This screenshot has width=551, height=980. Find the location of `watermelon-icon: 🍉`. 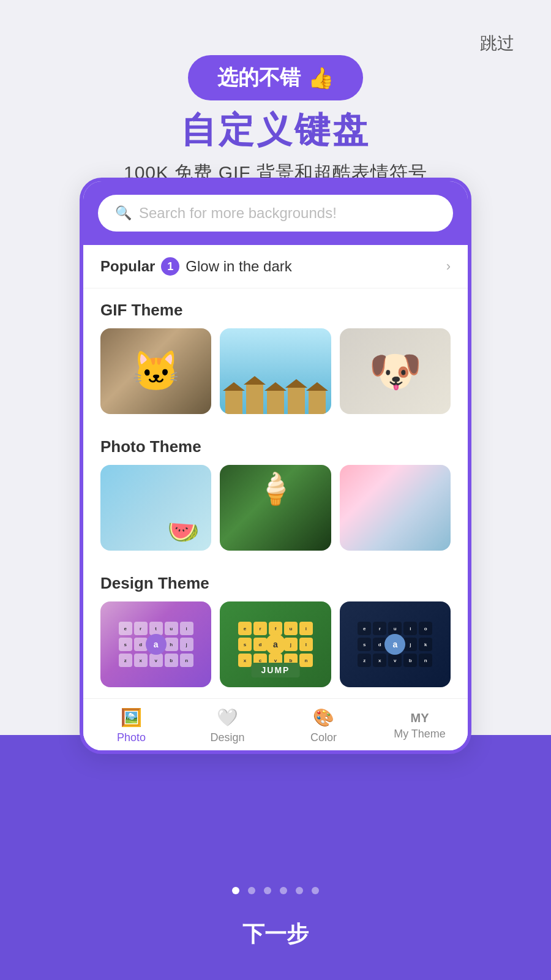

watermelon-icon: 🍉 is located at coordinates (184, 530).